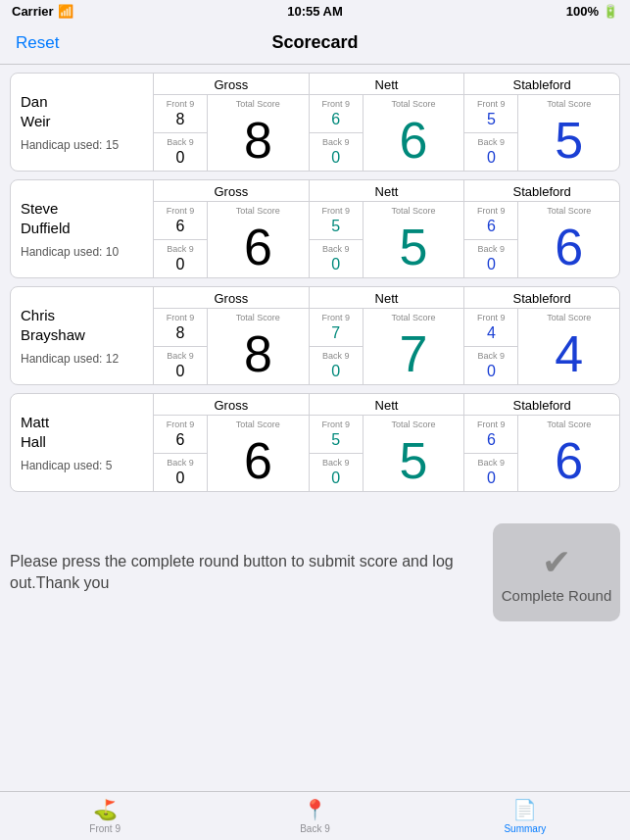  I want to click on stableford-total-3: Total Score 4, so click(568, 347).